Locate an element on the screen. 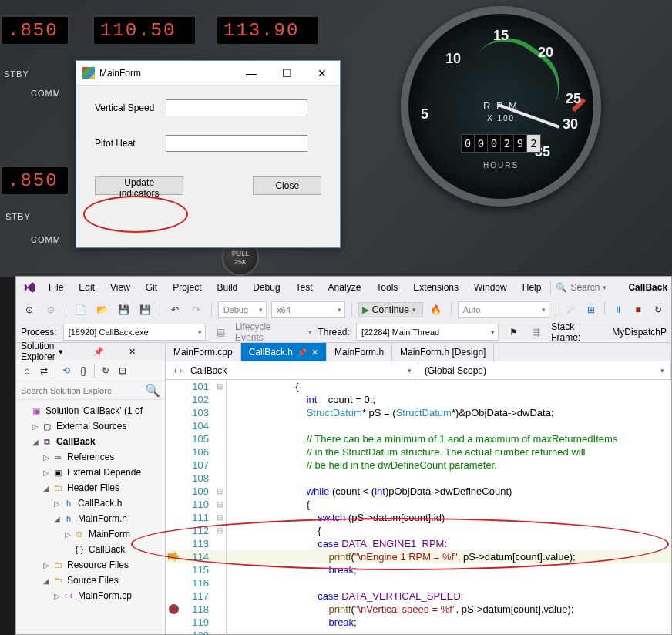 The width and height of the screenshot is (672, 635). solex-collapse-icon: ⊟ is located at coordinates (123, 371).